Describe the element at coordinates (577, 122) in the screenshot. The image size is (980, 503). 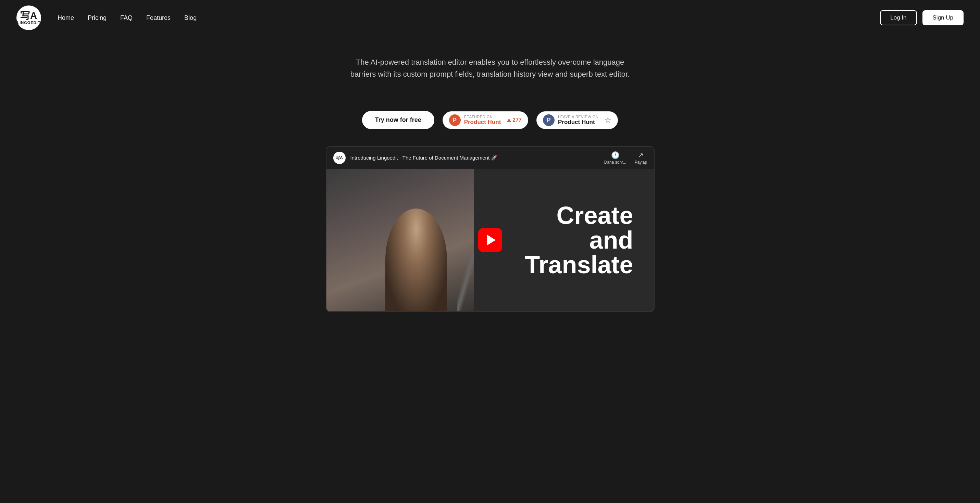
I see `ph-review-name: Product Hunt` at that location.